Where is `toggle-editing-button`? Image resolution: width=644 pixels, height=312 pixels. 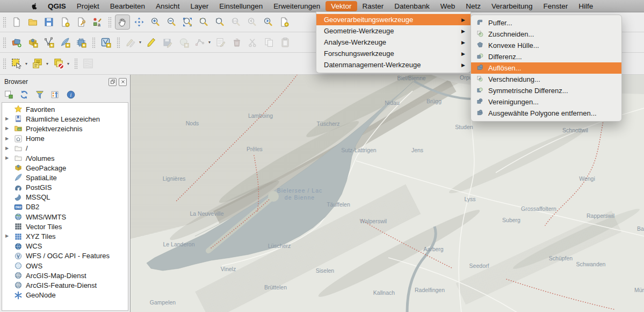
toggle-editing-button is located at coordinates (151, 42).